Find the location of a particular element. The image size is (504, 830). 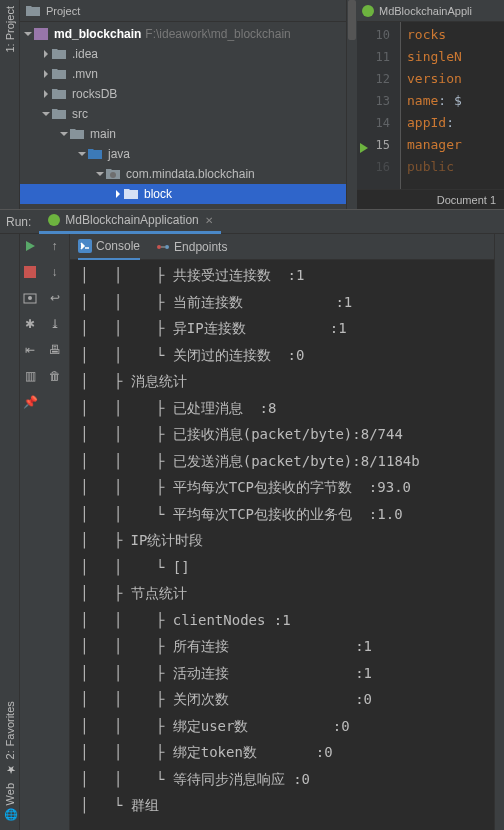

tree-item-rocksdb: rocksDB is located at coordinates (183, 94).